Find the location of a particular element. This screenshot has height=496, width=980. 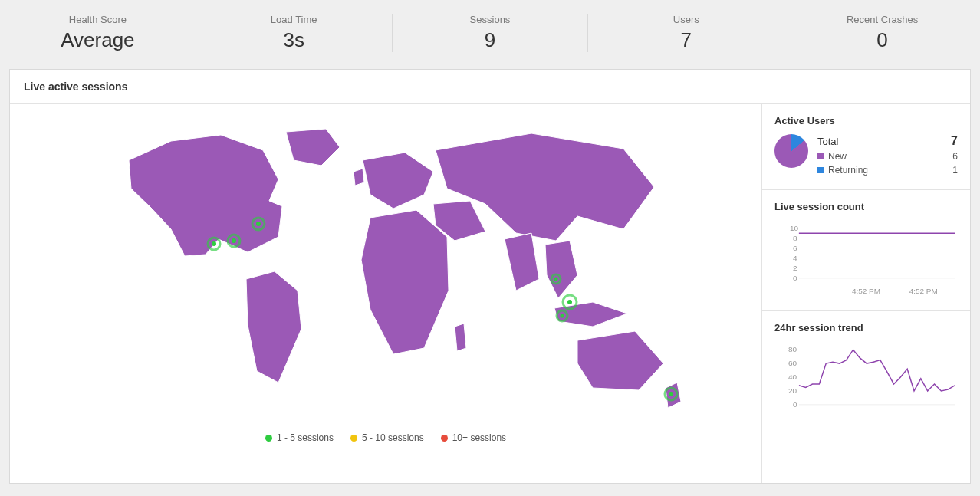

card-title: Active Users is located at coordinates (867, 121).